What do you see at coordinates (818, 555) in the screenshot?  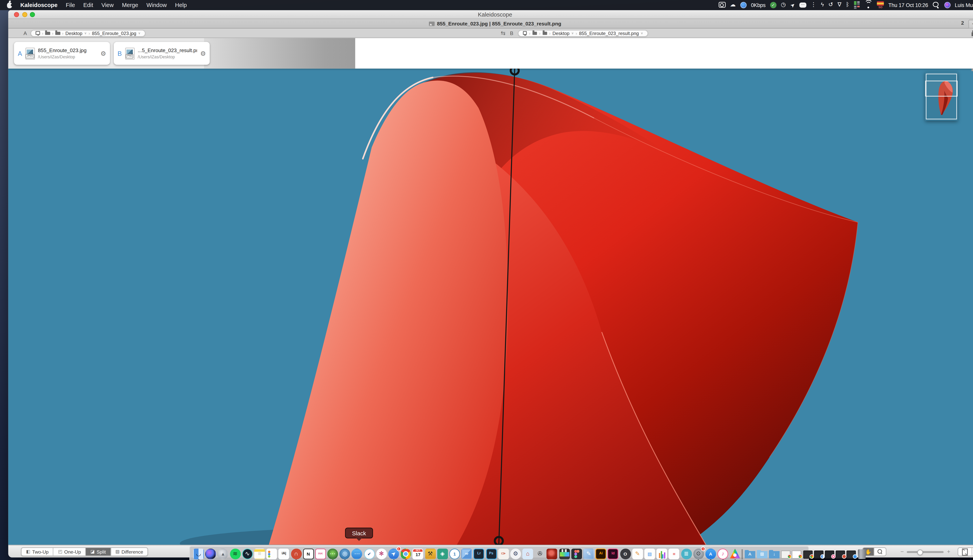 I see `dock-minimized-finder` at bounding box center [818, 555].